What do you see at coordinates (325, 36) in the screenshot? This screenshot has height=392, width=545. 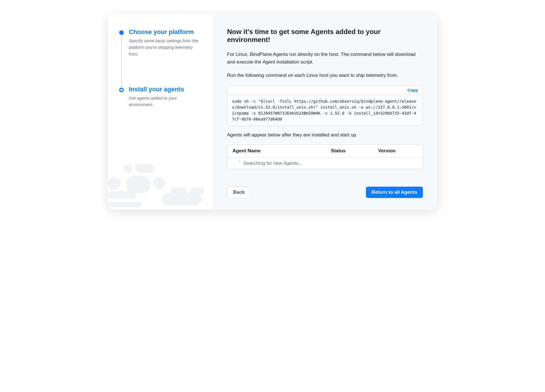 I see `page-title: Now it's time to get some Agents added t…` at bounding box center [325, 36].